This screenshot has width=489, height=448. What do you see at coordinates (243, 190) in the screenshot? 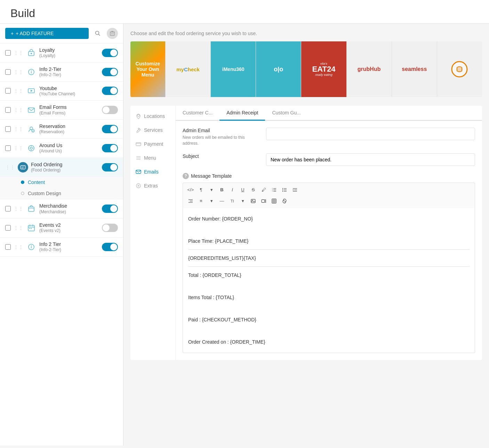
I see `toolbar-underline-btn: U` at bounding box center [243, 190].